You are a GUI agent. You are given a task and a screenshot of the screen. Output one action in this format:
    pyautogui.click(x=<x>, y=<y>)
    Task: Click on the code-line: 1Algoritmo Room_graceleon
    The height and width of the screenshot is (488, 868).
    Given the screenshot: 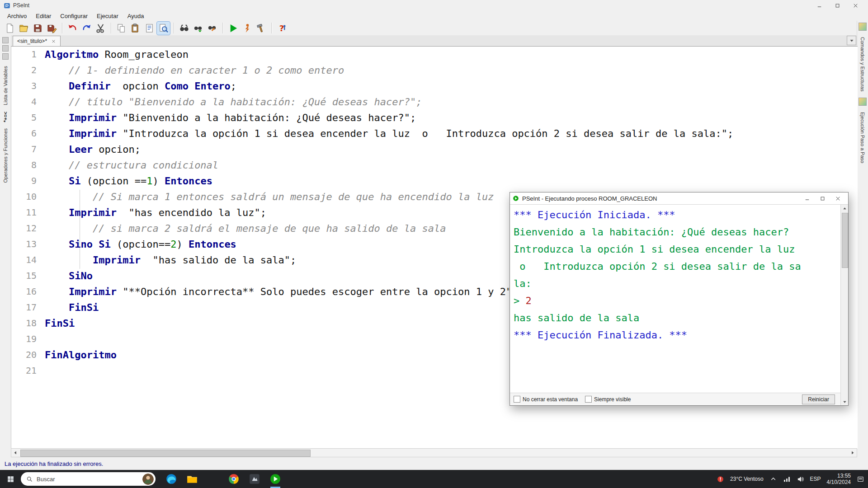 What is the action you would take?
    pyautogui.click(x=434, y=54)
    